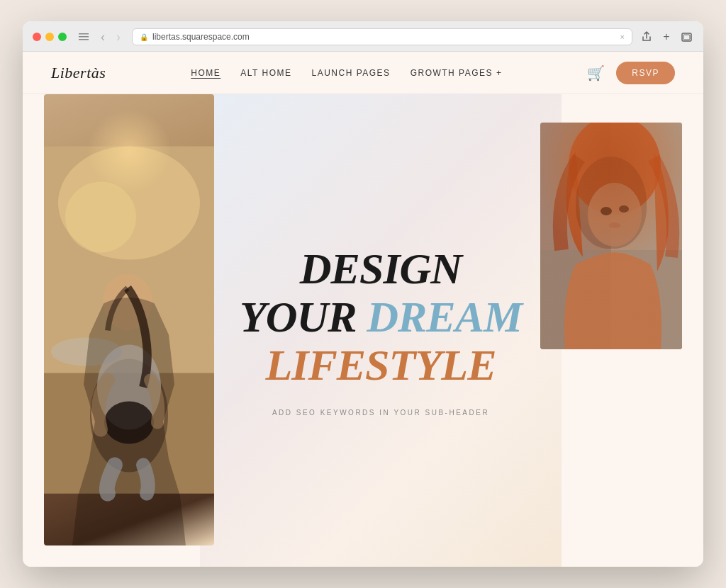 This screenshot has width=726, height=588. I want to click on new-tab-button: +, so click(666, 37).